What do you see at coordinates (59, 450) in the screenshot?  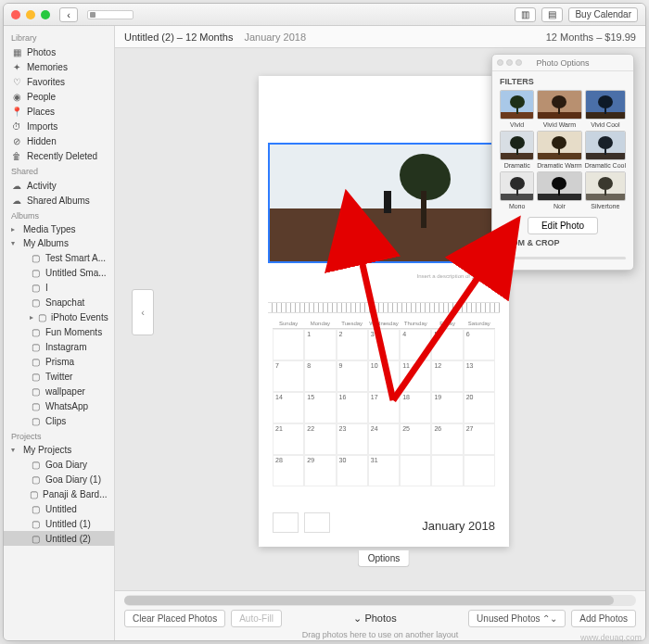 I see `sidebar-item-my-projects: ▾My Projects` at bounding box center [59, 450].